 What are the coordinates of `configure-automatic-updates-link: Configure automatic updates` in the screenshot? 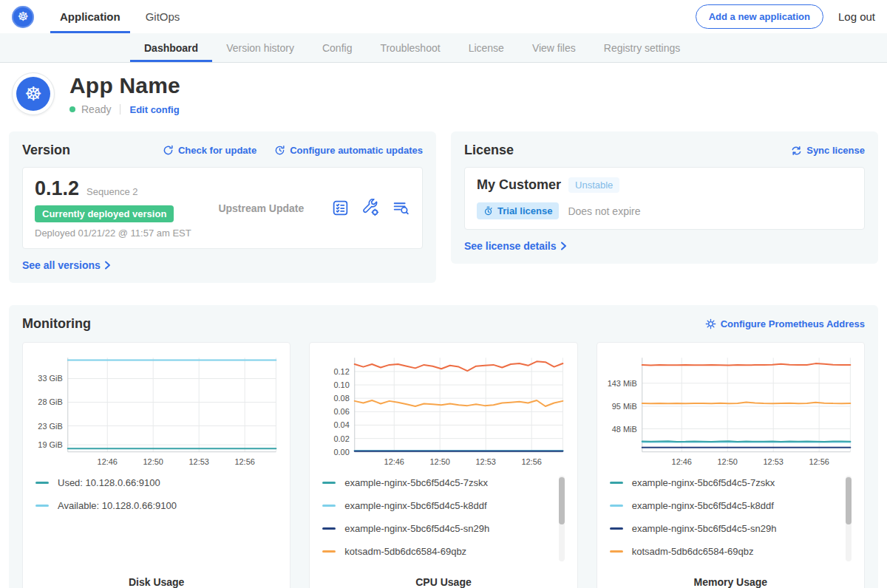 It's located at (349, 151).